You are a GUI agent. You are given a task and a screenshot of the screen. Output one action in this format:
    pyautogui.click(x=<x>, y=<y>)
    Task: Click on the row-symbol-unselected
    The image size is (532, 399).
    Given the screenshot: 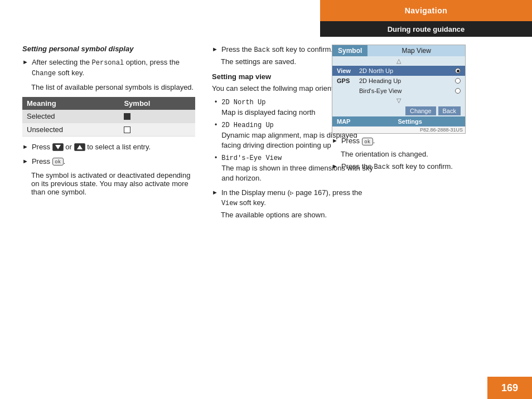 What is the action you would take?
    pyautogui.click(x=157, y=129)
    